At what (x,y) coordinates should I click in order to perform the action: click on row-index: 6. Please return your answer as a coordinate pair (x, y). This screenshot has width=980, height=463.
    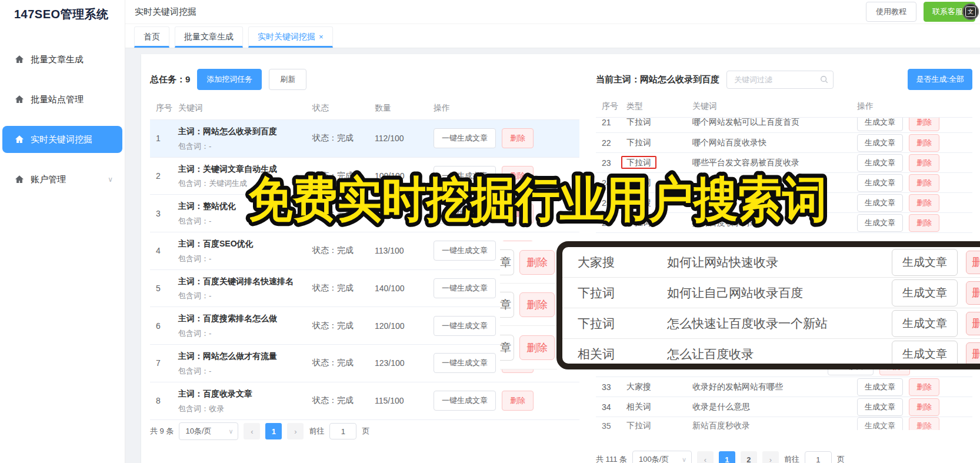
    Looking at the image, I should click on (164, 326).